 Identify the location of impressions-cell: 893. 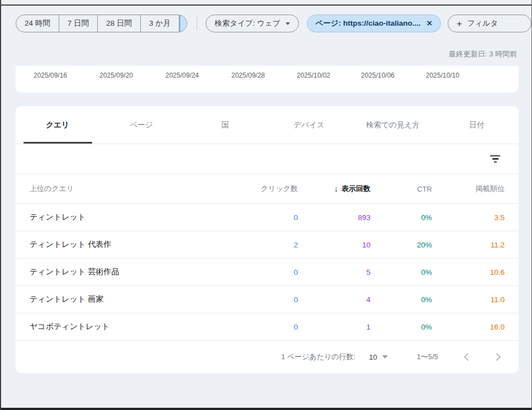
(334, 218).